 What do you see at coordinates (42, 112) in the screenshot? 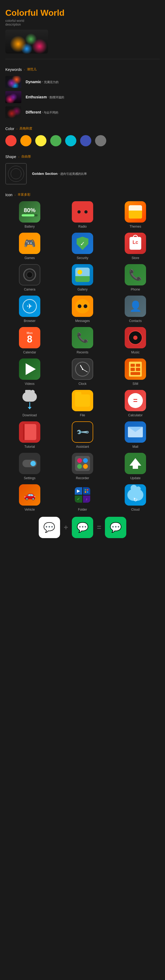
I see `kw-title-different: Different·与众不同的` at bounding box center [42, 112].